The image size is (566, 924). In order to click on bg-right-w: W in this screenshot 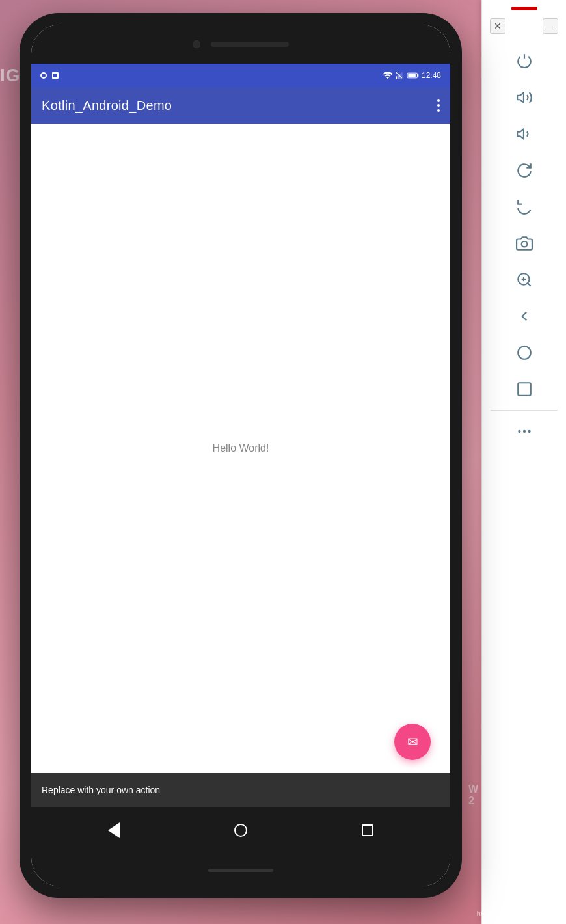, I will do `click(474, 789)`.